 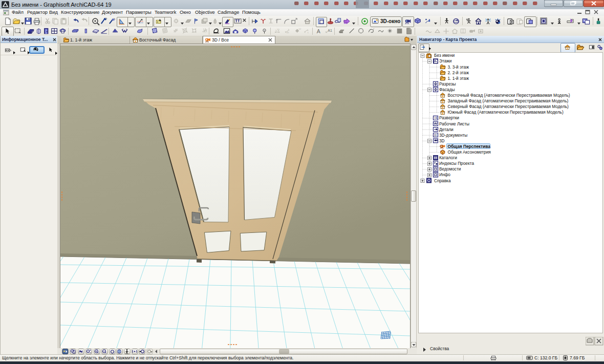 I want to click on svg-text: 45, so click(x=288, y=33).